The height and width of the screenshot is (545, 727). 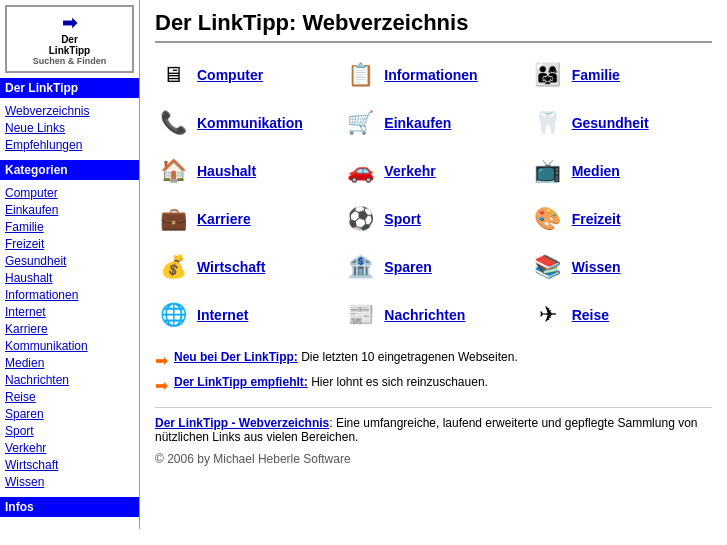 What do you see at coordinates (434, 459) in the screenshot?
I see `copyright-text: © 2006 by Michael Heberle Software` at bounding box center [434, 459].